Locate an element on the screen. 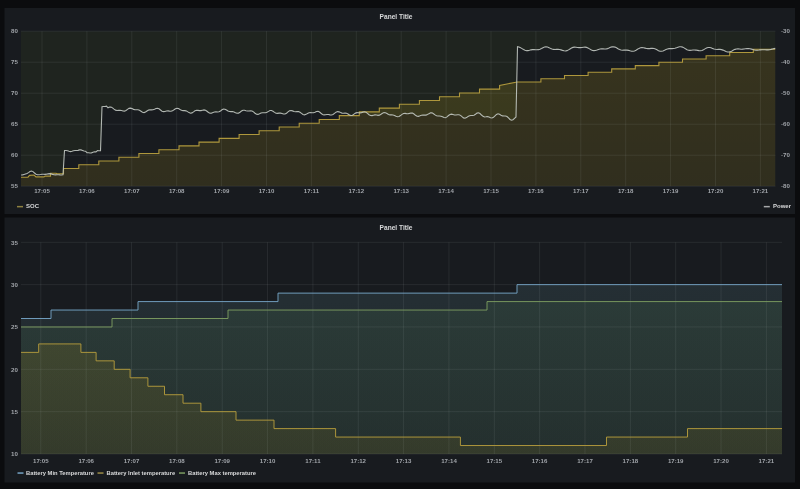 The image size is (800, 489). svg-text: Power is located at coordinates (782, 206).